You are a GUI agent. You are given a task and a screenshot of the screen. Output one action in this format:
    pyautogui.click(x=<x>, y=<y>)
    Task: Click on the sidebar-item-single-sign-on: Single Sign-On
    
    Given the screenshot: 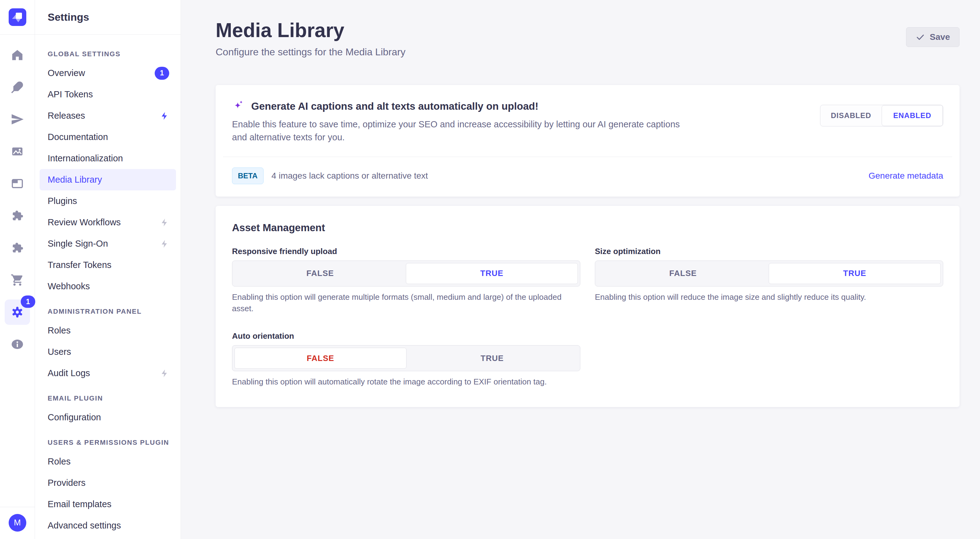 What is the action you would take?
    pyautogui.click(x=108, y=244)
    